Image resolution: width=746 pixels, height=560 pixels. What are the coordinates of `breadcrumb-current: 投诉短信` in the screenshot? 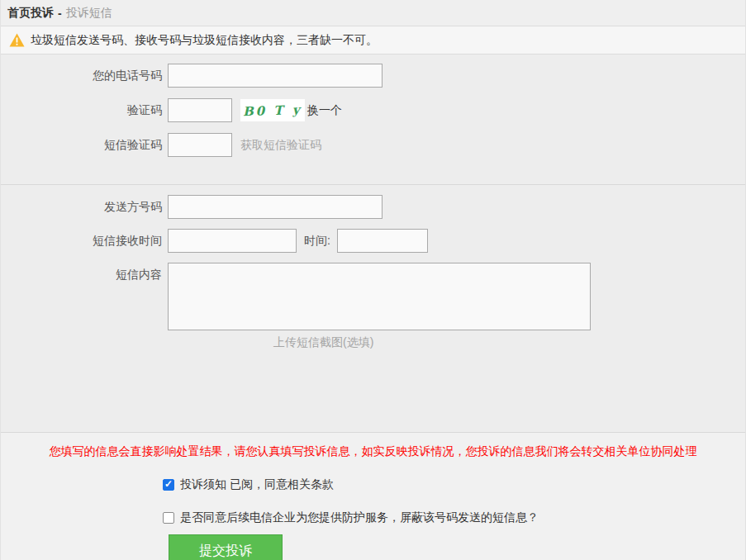 It's located at (89, 13).